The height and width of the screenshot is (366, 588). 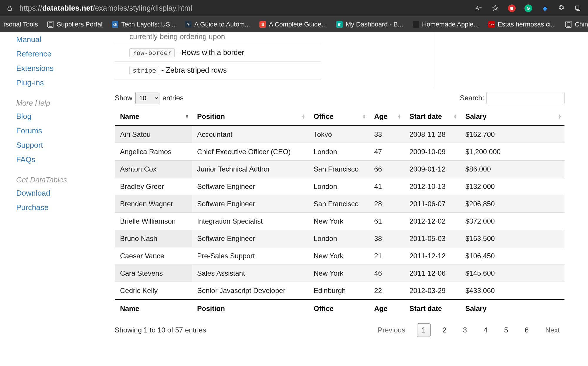 I want to click on paginate-next: Next, so click(x=552, y=330).